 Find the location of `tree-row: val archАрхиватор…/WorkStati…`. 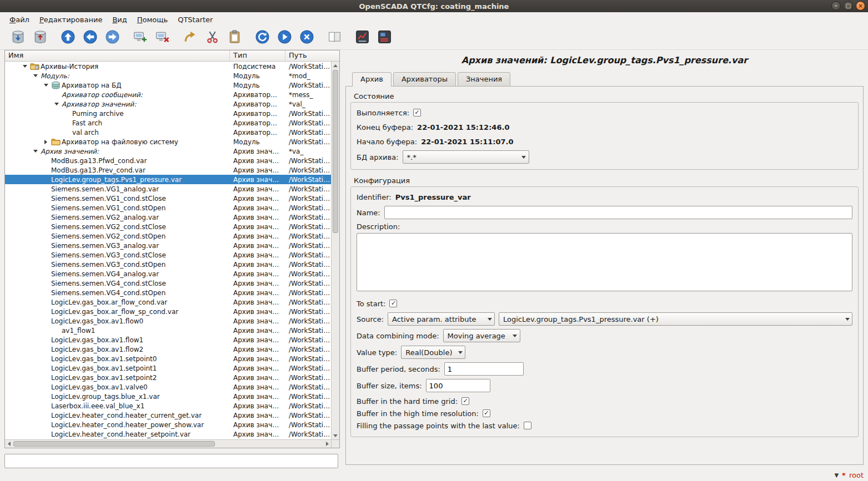

tree-row: val archАрхиватор…/WorkStati… is located at coordinates (168, 132).